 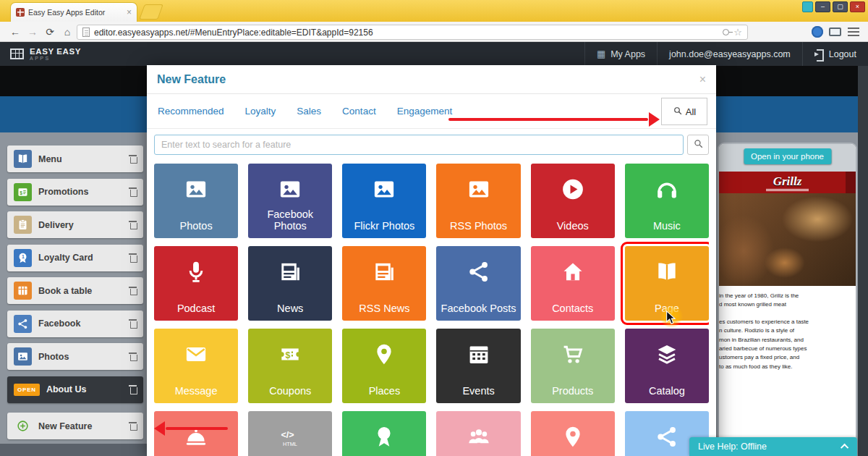 What do you see at coordinates (196, 201) in the screenshot?
I see `feature-tile-photos: Photos` at bounding box center [196, 201].